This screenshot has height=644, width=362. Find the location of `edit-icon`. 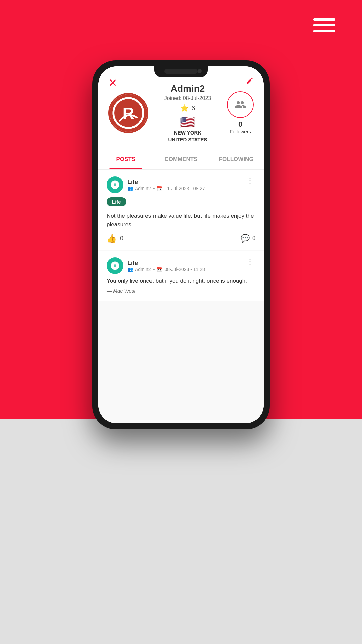

edit-icon is located at coordinates (250, 81).